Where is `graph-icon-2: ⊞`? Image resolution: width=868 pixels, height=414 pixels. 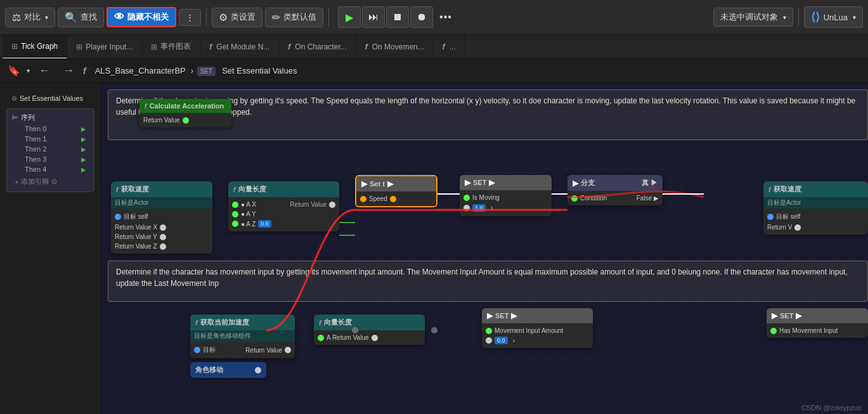
graph-icon-2: ⊞ is located at coordinates (79, 47).